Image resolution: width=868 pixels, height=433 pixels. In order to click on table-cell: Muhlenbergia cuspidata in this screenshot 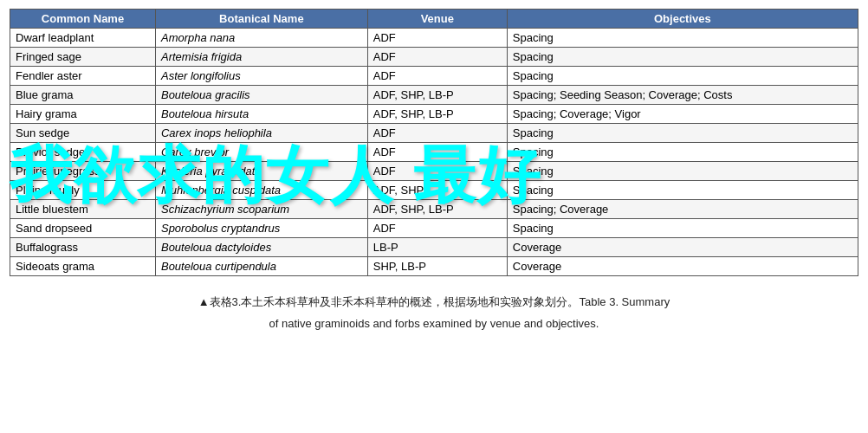, I will do `click(262, 191)`.